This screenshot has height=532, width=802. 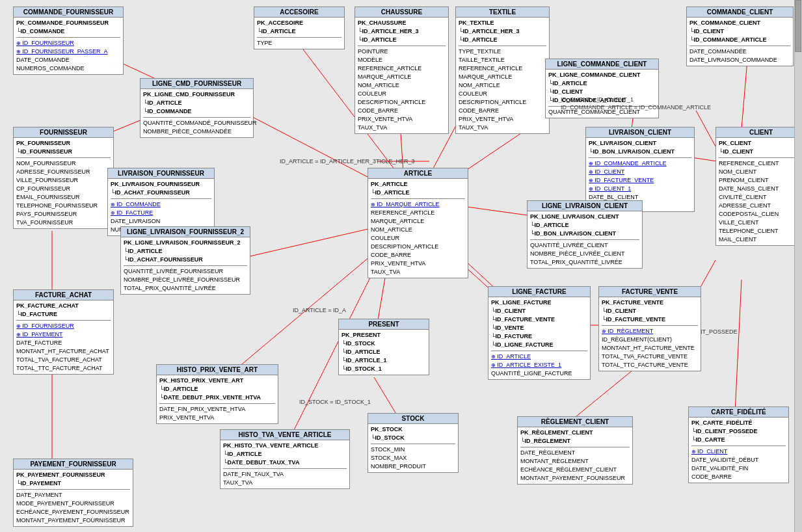 What do you see at coordinates (64, 295) in the screenshot?
I see `entity-title: FACTURE_ACHAT` at bounding box center [64, 295].